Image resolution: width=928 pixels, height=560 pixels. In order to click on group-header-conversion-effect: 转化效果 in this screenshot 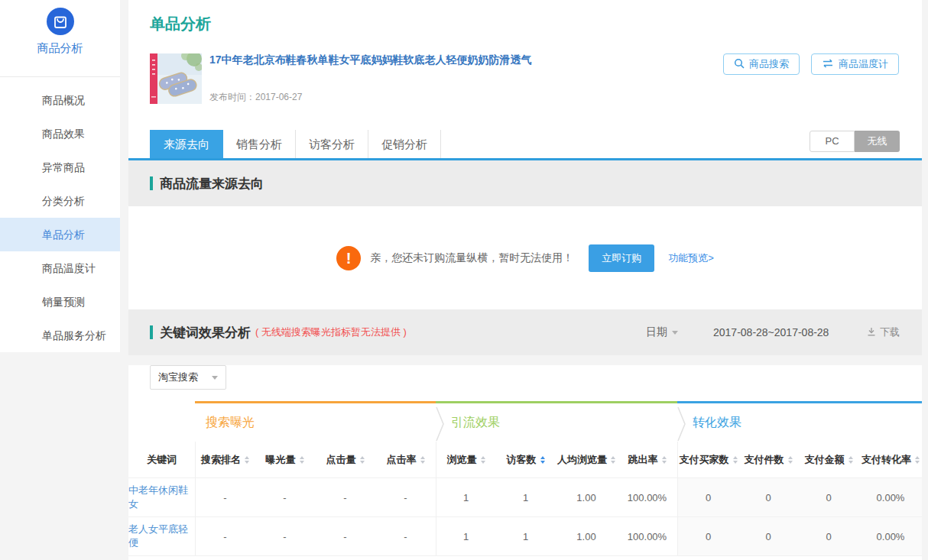, I will do `click(800, 422)`.